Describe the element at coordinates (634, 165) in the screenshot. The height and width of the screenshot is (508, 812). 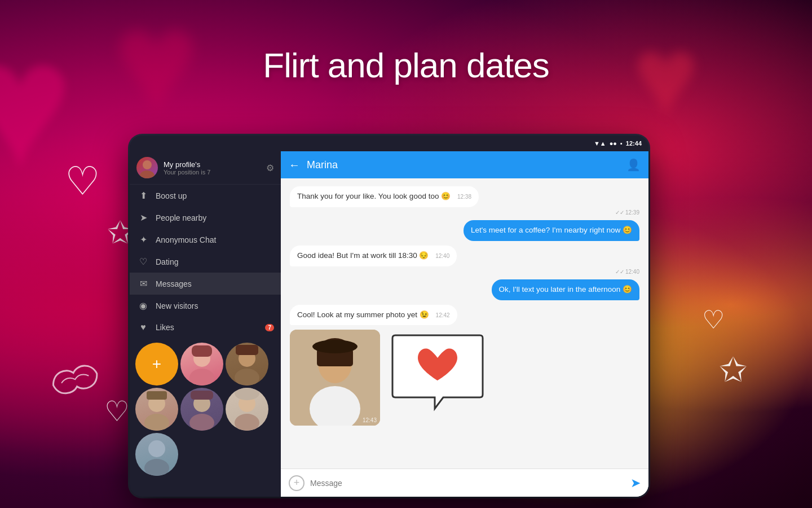
I see `chat-profile-icon: 👤` at that location.